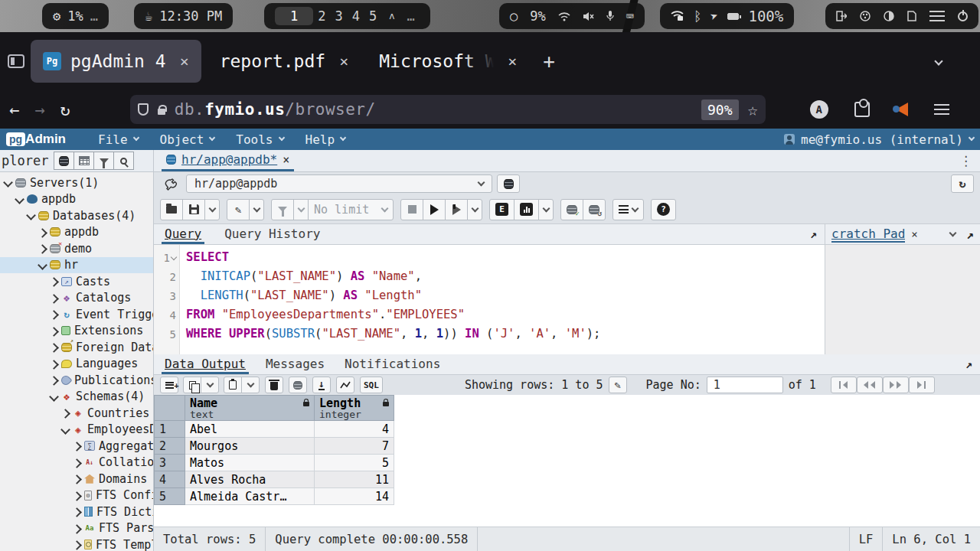 The width and height of the screenshot is (980, 551). I want to click on execute-script-button, so click(456, 210).